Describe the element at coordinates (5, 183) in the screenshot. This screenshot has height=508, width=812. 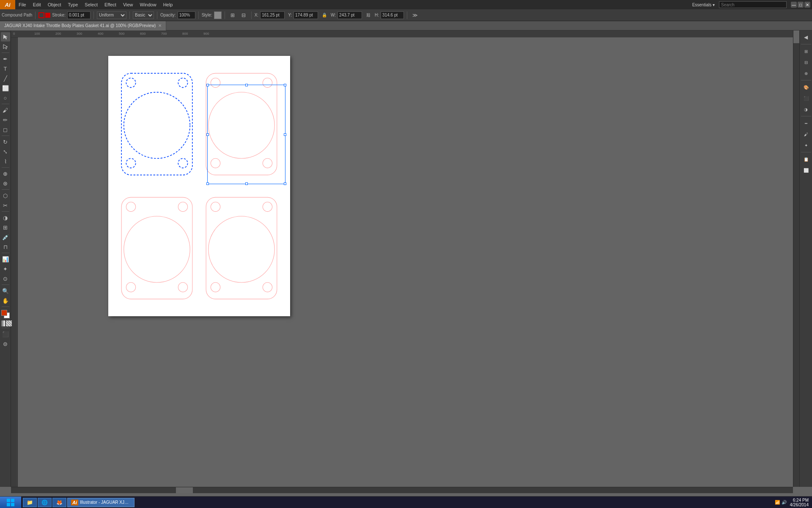
I see `symbol-sprayer-tool: ⊛` at that location.